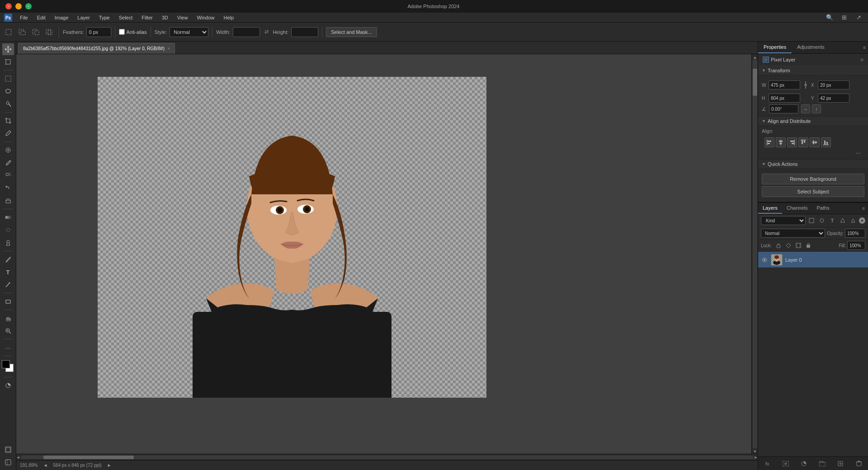 The height and width of the screenshot is (470, 868). I want to click on transform-y-input, so click(834, 98).